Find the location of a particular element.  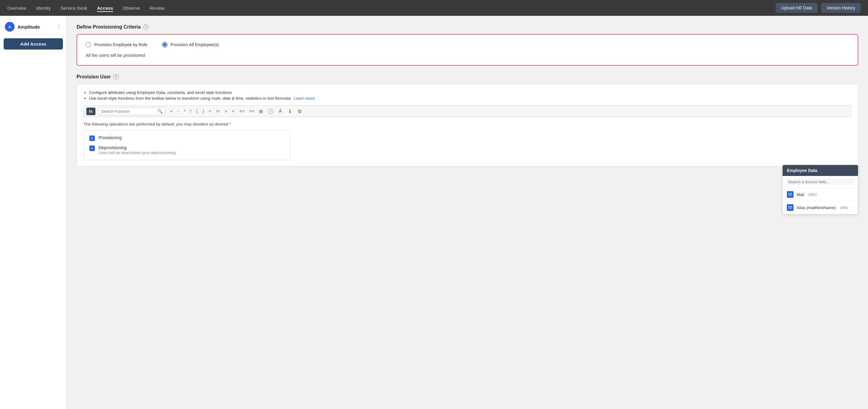

provisioning-checkbox is located at coordinates (92, 138).